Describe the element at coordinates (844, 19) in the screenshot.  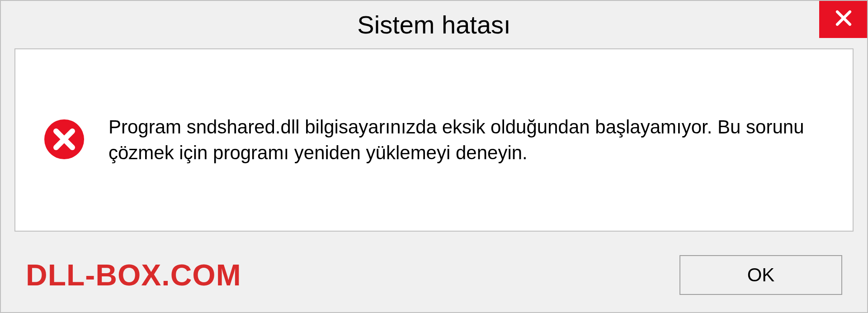
I see `close-icon` at that location.